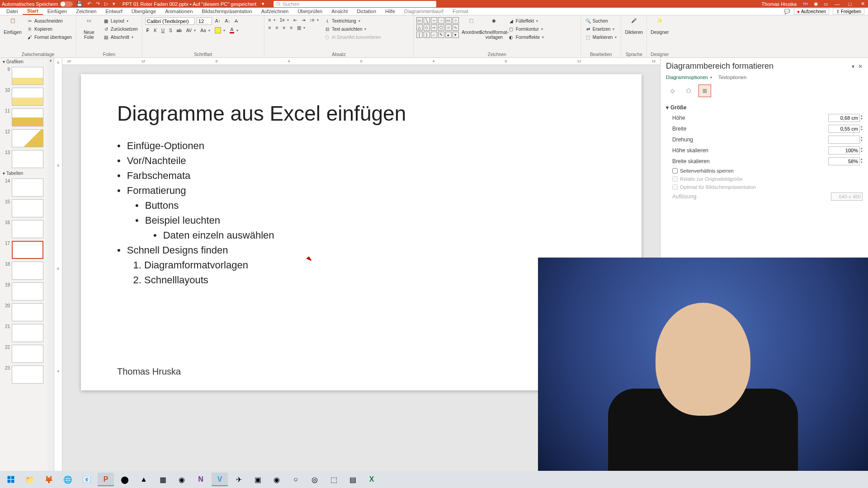 The width and height of the screenshot is (868, 488). What do you see at coordinates (310, 11) in the screenshot?
I see `tab-ueberpruefen: Überprüfen` at bounding box center [310, 11].